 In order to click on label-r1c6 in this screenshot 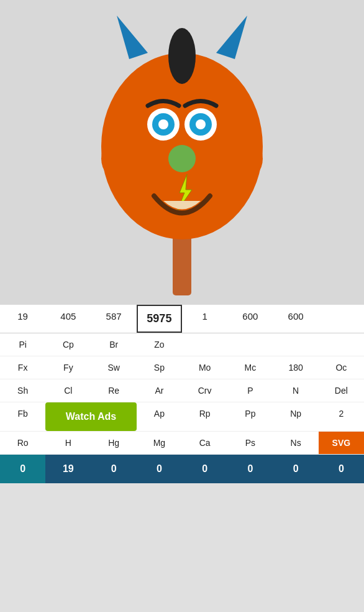, I will do `click(296, 345)`.